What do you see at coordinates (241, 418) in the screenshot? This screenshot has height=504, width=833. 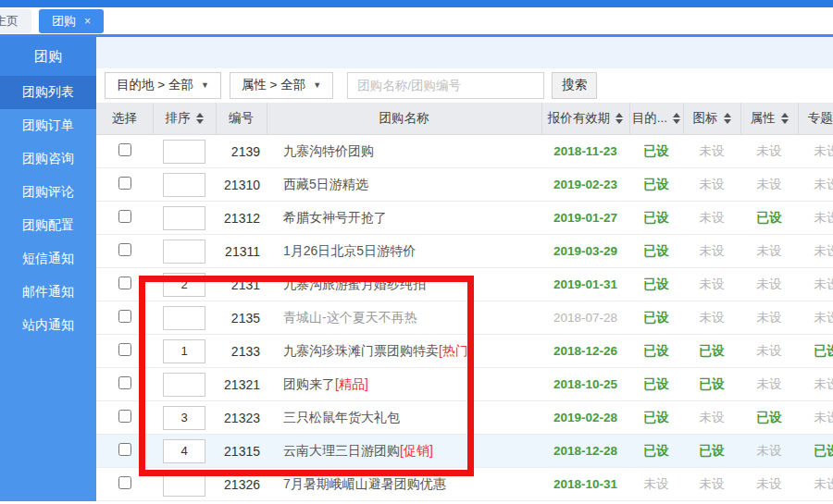 I see `row-id: 21323` at bounding box center [241, 418].